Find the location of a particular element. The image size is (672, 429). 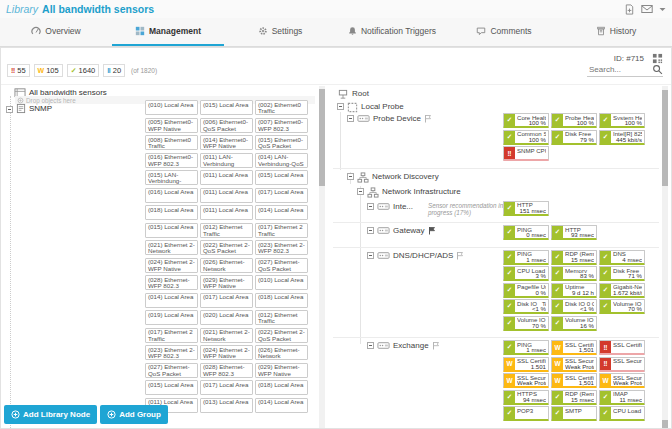

sensor-chip: ✓Core Health100 % is located at coordinates (526, 120).